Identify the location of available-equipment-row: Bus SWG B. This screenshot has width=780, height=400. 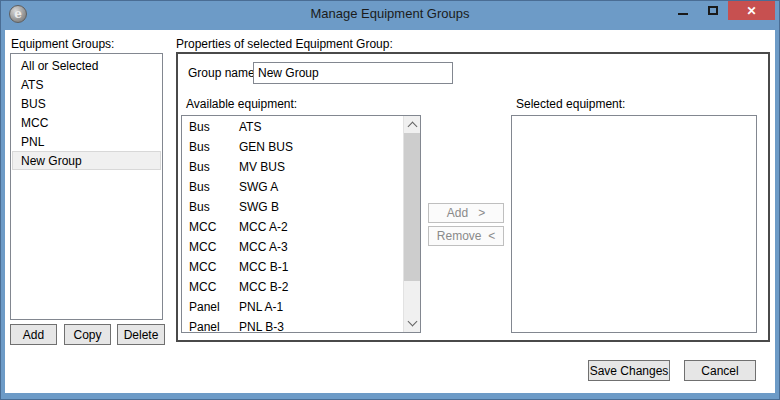
(301, 208).